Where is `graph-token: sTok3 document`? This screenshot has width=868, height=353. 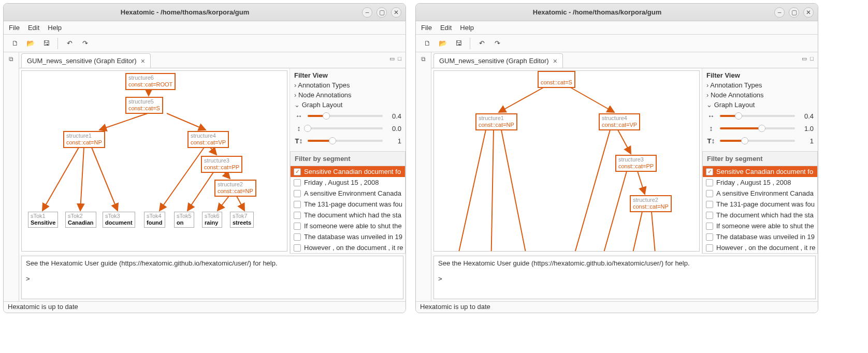 graph-token: sTok3 document is located at coordinates (119, 219).